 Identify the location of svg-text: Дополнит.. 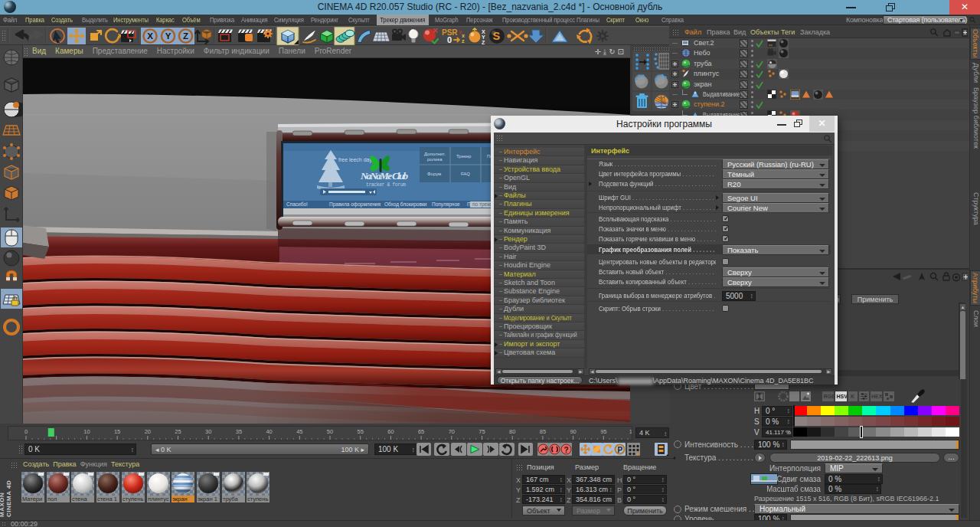
(435, 154).